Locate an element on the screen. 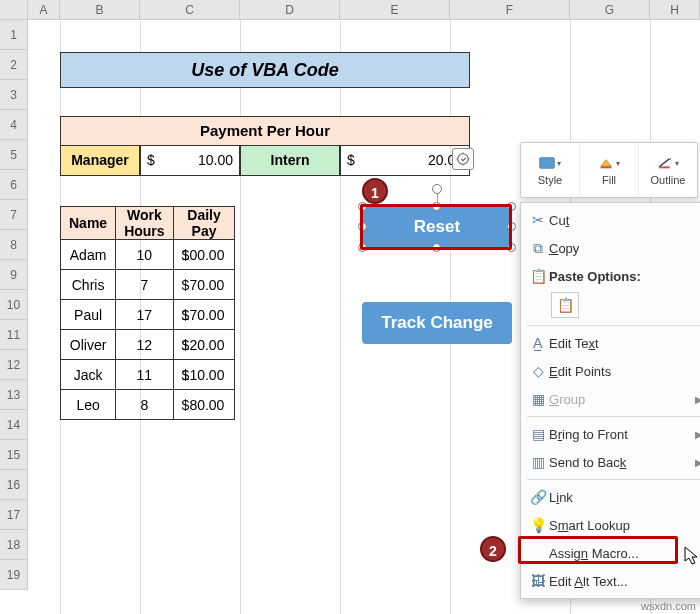 The height and width of the screenshot is (614, 700). data-table: Name Work Hours Daily Pay Adam10$100.00 … is located at coordinates (148, 313).